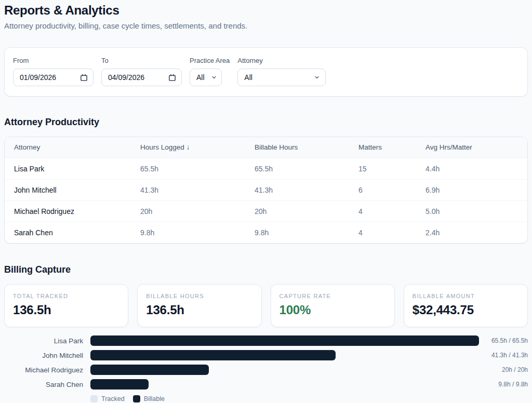  Describe the element at coordinates (44, 355) in the screenshot. I see `chart-row-label: John Mitchell` at that location.